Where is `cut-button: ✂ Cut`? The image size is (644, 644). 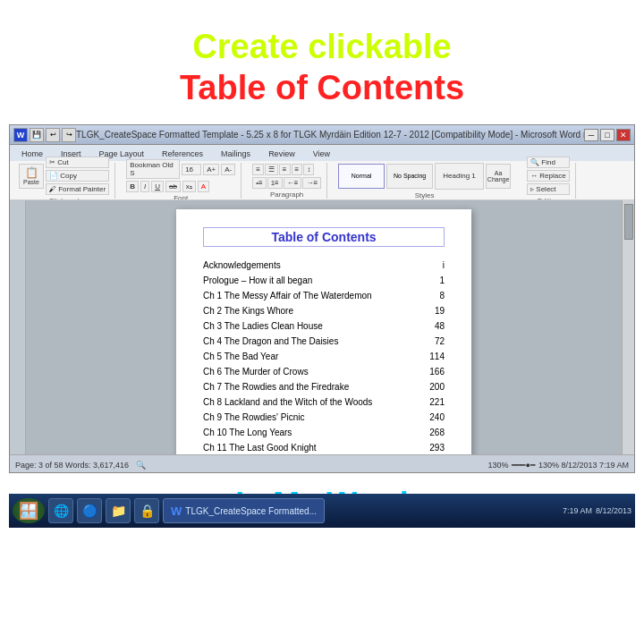 cut-button: ✂ Cut is located at coordinates (77, 163).